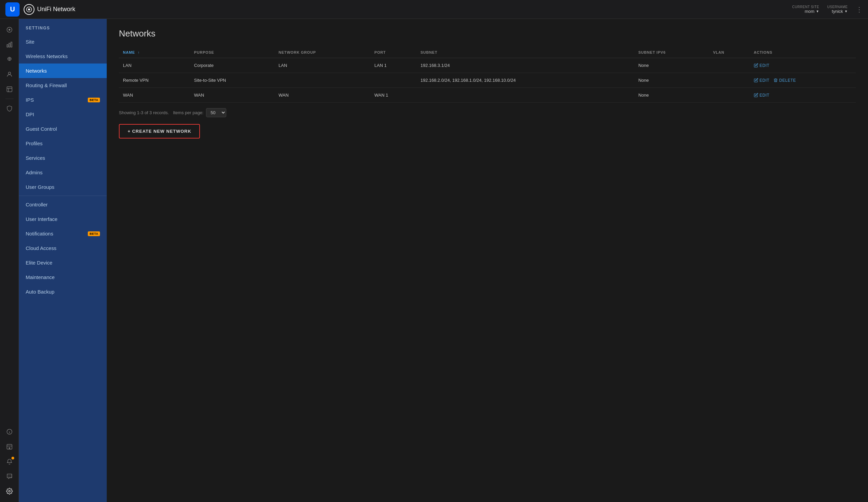 The image size is (868, 502). Describe the element at coordinates (63, 260) in the screenshot. I see `settings-sidebar: SETTINGS Site Wireless Networks Networks…` at that location.